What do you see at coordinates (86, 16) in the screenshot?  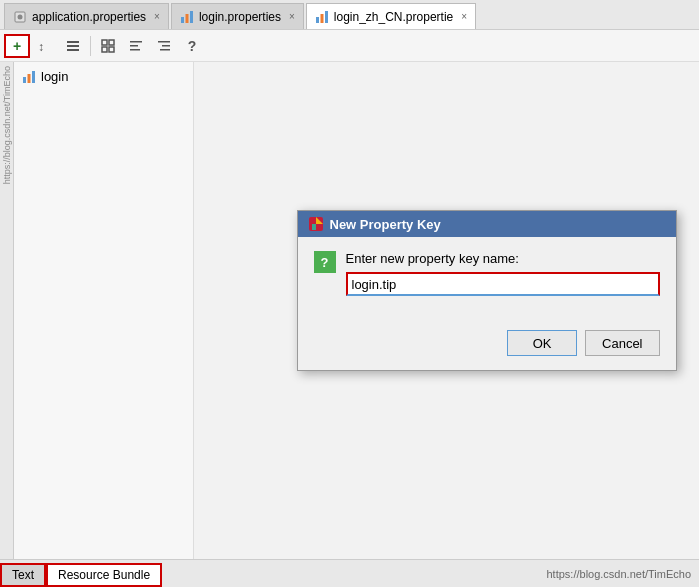 I see `tab-application-properties: application.properties ×` at bounding box center [86, 16].